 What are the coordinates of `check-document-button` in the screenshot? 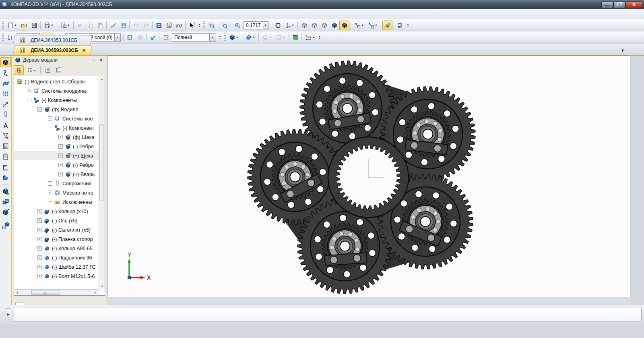 It's located at (153, 37).